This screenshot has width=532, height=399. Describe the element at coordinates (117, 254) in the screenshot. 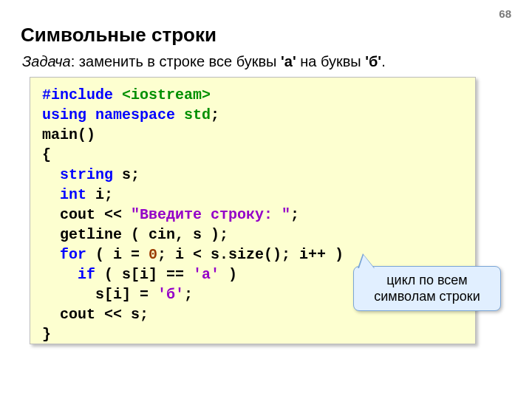

I see `for-init: ( i =` at that location.